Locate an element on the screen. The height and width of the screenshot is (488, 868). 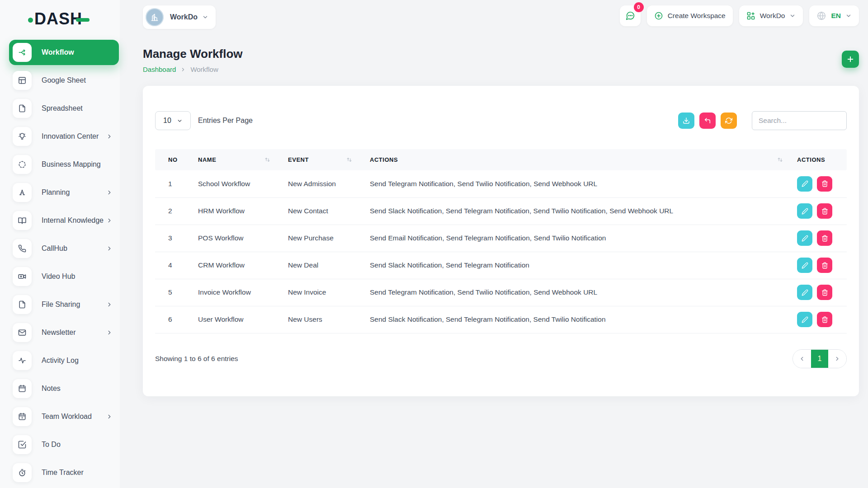
search-input is located at coordinates (799, 121).